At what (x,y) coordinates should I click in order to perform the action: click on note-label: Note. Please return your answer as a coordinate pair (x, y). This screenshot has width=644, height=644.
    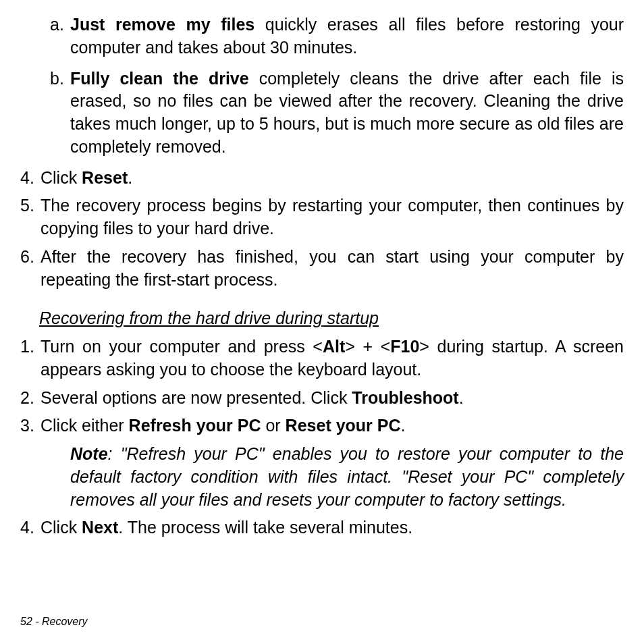
    Looking at the image, I should click on (89, 454).